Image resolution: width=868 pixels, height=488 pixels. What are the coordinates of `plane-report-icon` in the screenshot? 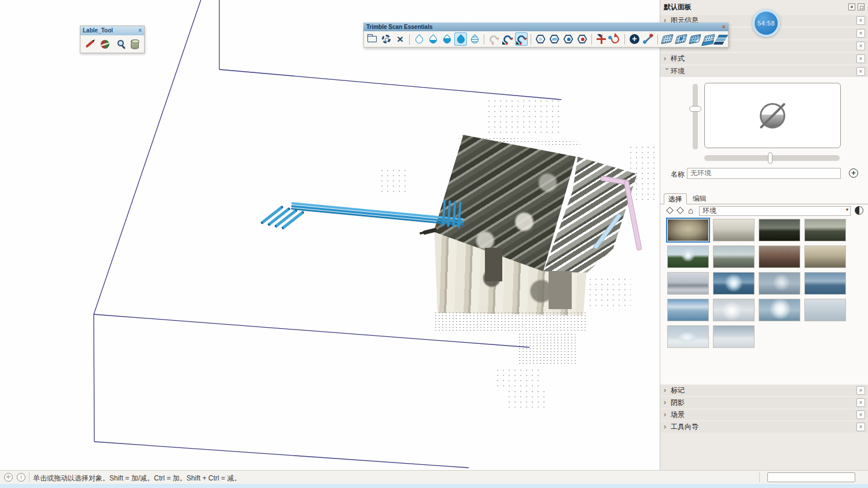 It's located at (709, 39).